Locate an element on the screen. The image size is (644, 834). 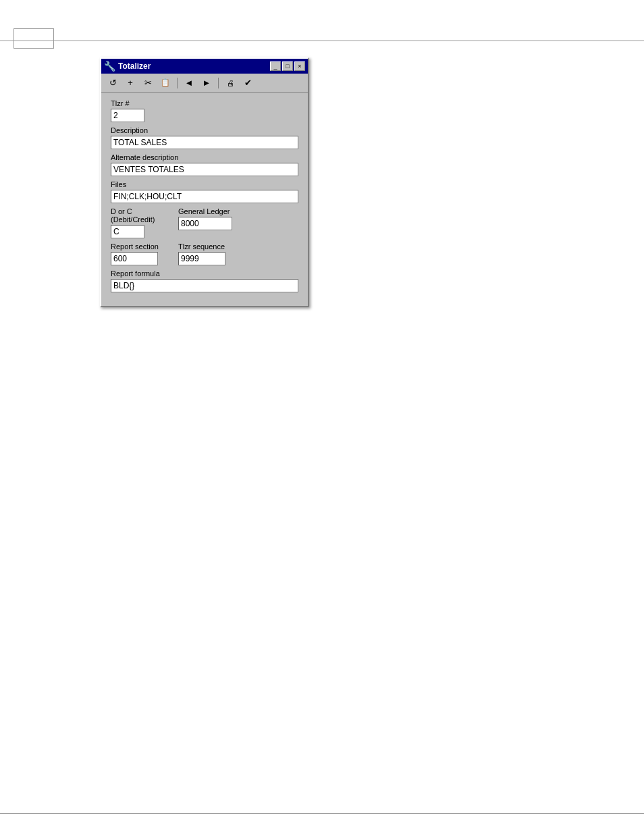
form-area: Tlzr # Description Alternate description… is located at coordinates (205, 199).